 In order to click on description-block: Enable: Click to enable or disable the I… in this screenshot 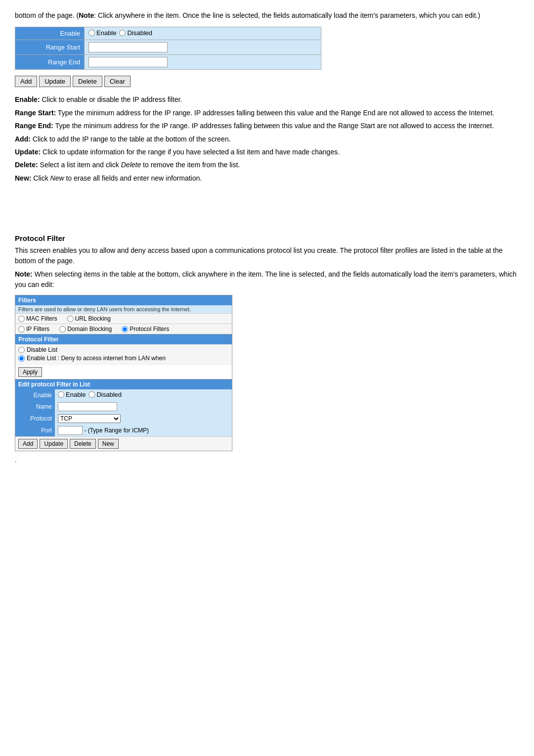, I will do `click(267, 139)`.